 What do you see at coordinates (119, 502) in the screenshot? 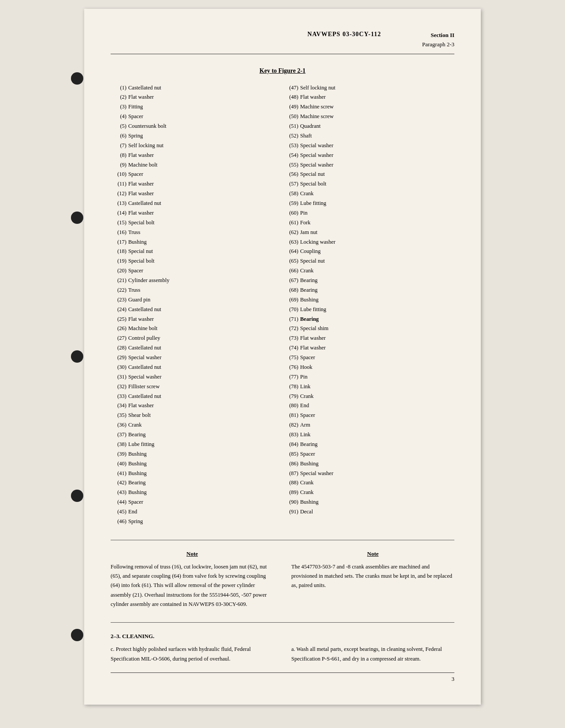
I see `item-number: (44)` at bounding box center [119, 502].